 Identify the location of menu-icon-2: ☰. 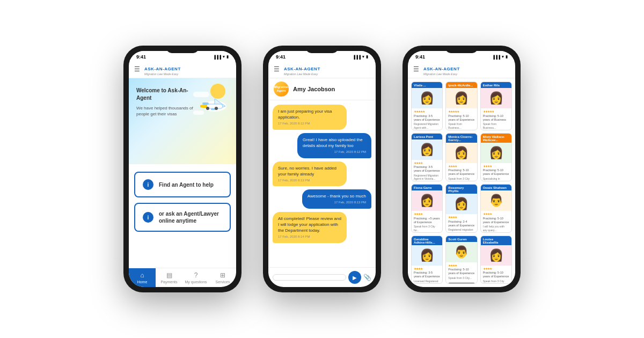
(277, 69).